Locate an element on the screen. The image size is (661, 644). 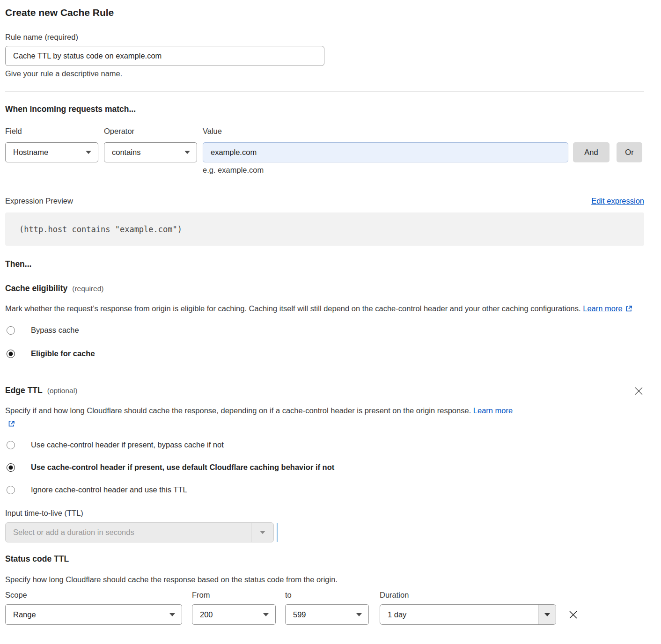
operator-label: Operator is located at coordinates (151, 131).